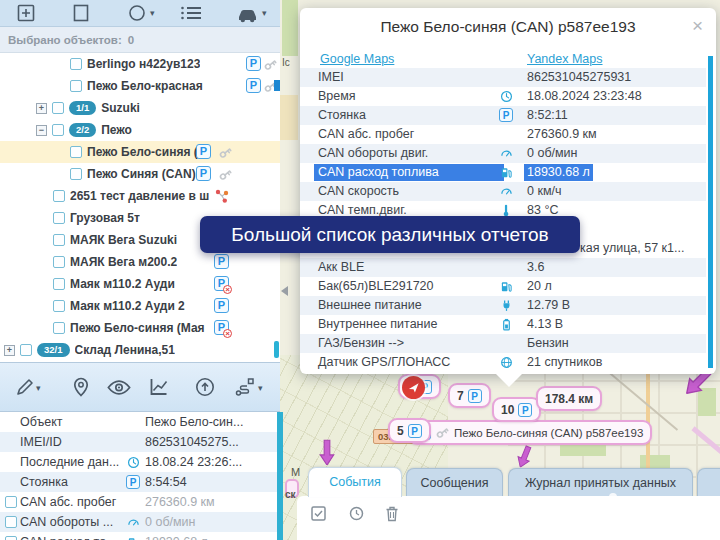 Image resolution: width=720 pixels, height=540 pixels. What do you see at coordinates (140, 130) in the screenshot?
I see `tree-item: −2/2Пежо` at bounding box center [140, 130].